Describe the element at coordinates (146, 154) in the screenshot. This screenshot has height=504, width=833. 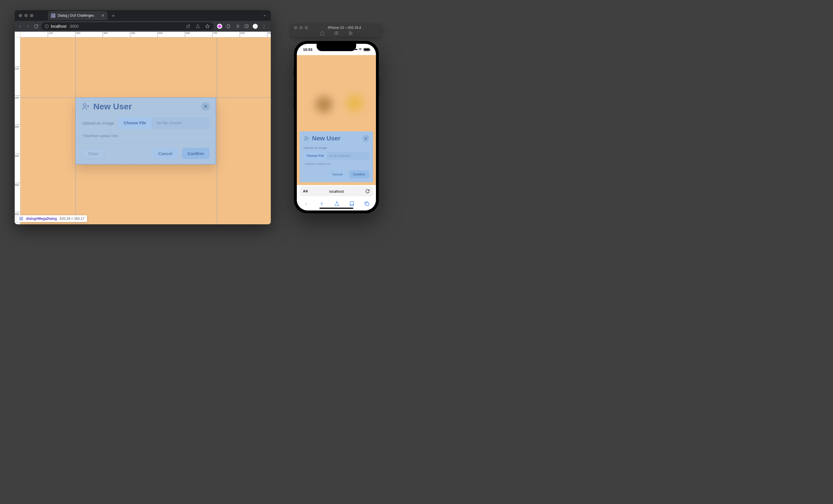
I see `dialog-footer: Clear Cancel Confirm` at that location.